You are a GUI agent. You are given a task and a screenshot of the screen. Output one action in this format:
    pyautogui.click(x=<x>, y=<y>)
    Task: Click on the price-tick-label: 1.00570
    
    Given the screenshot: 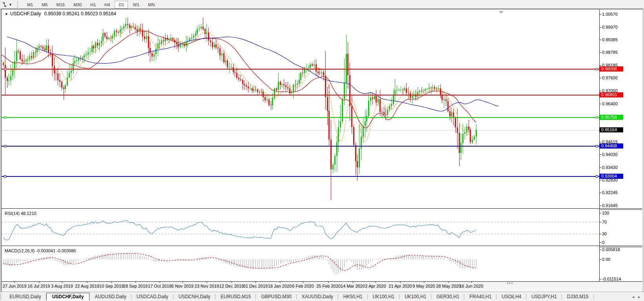 What is the action you would take?
    pyautogui.click(x=610, y=14)
    